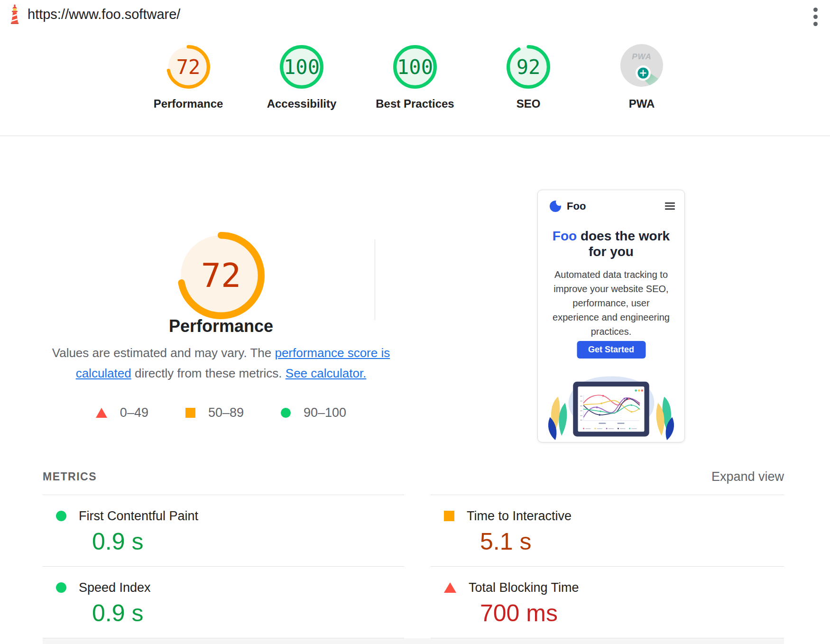 This screenshot has width=830, height=644. What do you see at coordinates (607, 602) in the screenshot?
I see `metric-row-total-blocking-time: Total Blocking Time 700 ms` at bounding box center [607, 602].